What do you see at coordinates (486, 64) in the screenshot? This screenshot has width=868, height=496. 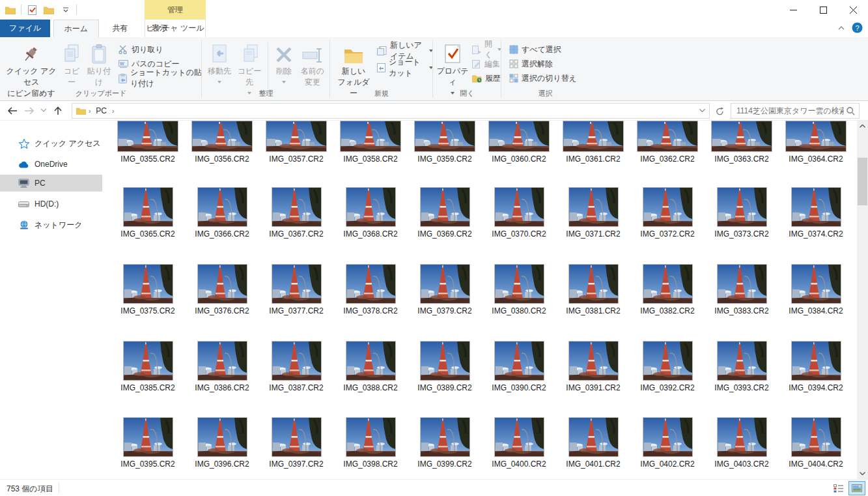 I see `edit-button: 編集` at bounding box center [486, 64].